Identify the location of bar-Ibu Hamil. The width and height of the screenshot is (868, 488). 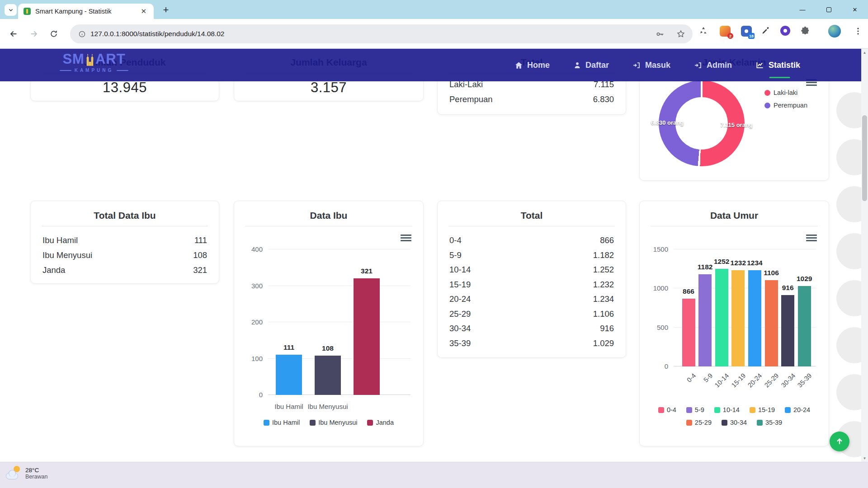
(289, 375).